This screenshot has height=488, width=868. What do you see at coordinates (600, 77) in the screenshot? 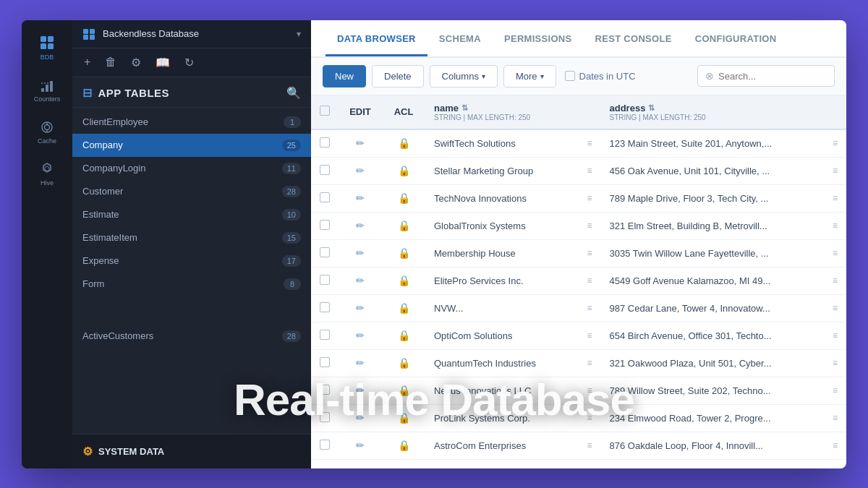
I see `dates-utc-toggle: Dates in UTC` at bounding box center [600, 77].